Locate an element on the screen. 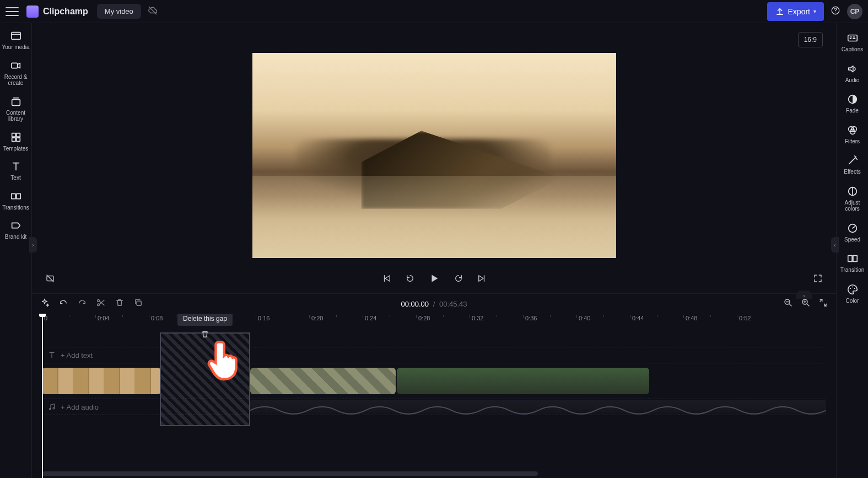 The image size is (868, 478). redo-icon is located at coordinates (82, 303).